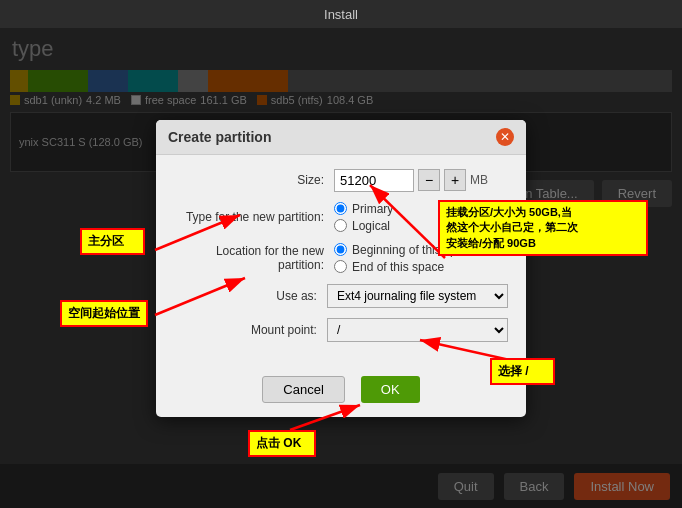  I want to click on cancel-button: Cancel, so click(303, 390).